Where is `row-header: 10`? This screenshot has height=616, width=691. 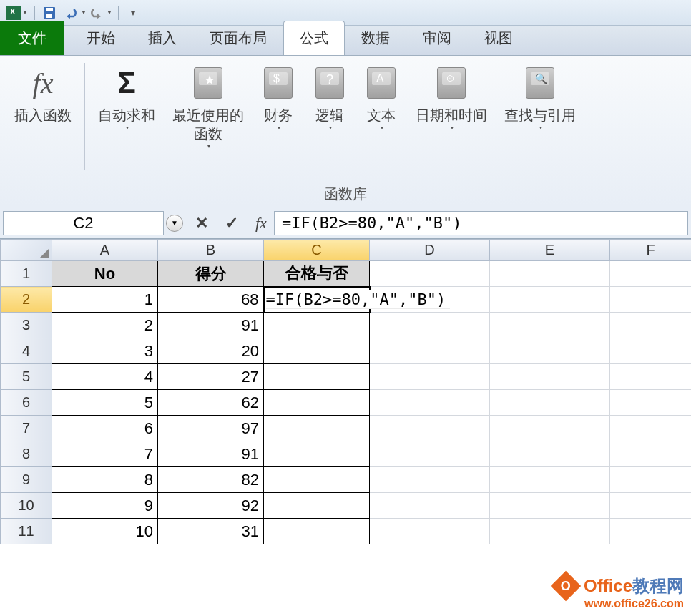
row-header: 10 is located at coordinates (26, 506).